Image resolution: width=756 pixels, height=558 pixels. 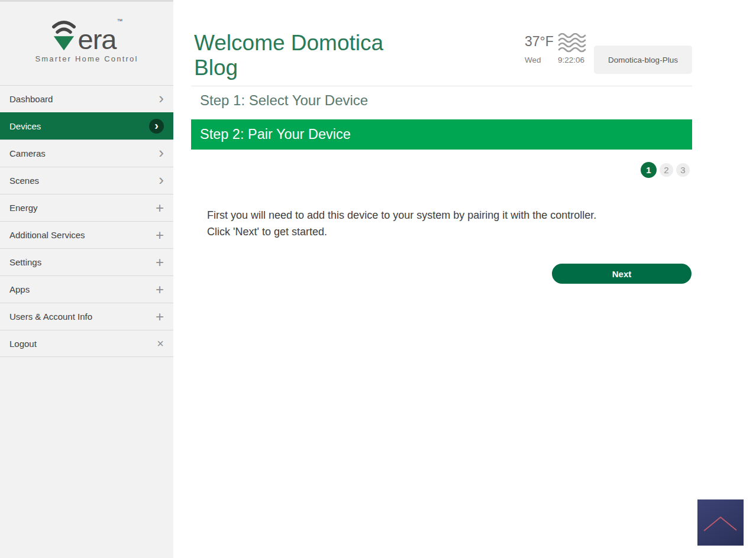 What do you see at coordinates (160, 343) in the screenshot?
I see `close-icon: ×` at bounding box center [160, 343].